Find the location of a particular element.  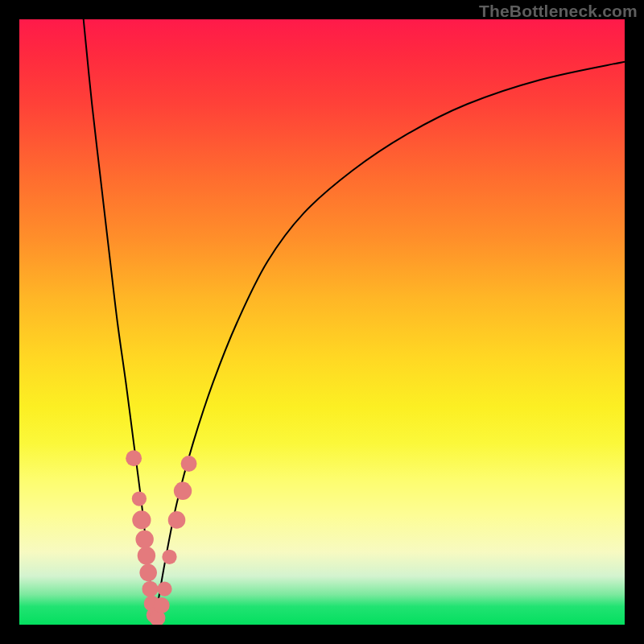

watermark-text: TheBottleneck.com is located at coordinates (559, 11).